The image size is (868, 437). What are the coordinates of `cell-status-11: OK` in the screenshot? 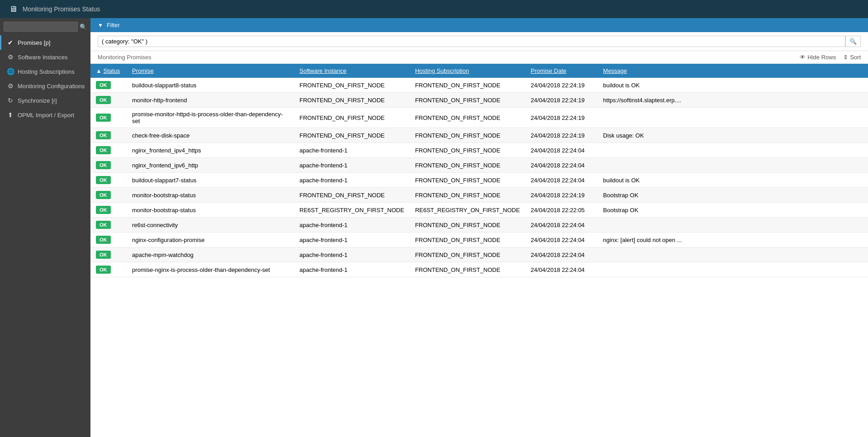 It's located at (109, 255).